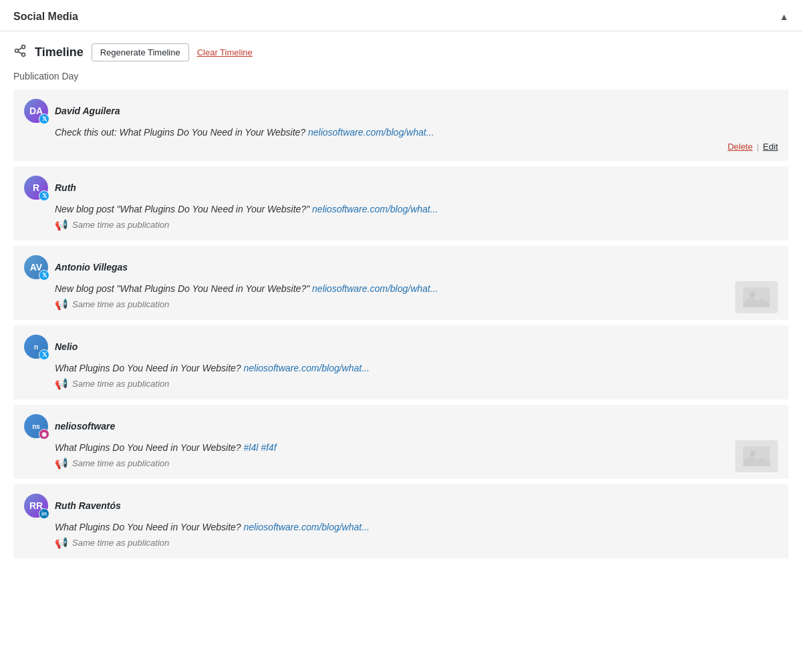  I want to click on linkedin-badge: in, so click(44, 514).